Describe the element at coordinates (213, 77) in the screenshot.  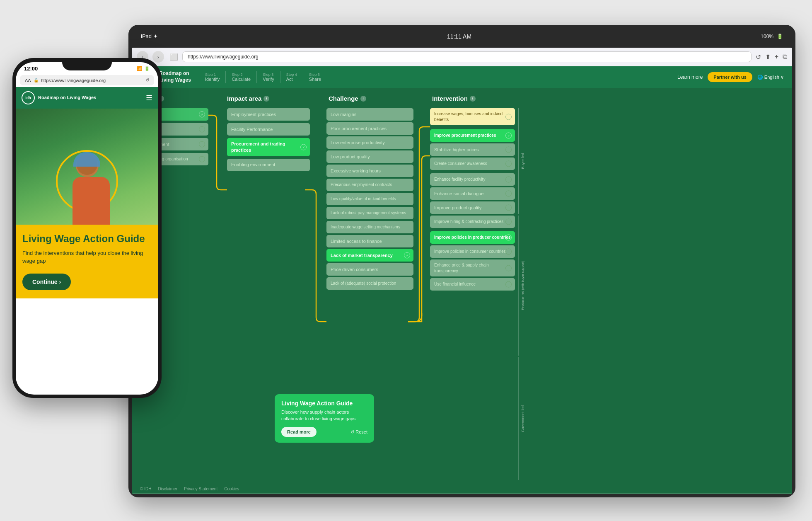
I see `nav-step-identify: Step 1 Identify` at that location.